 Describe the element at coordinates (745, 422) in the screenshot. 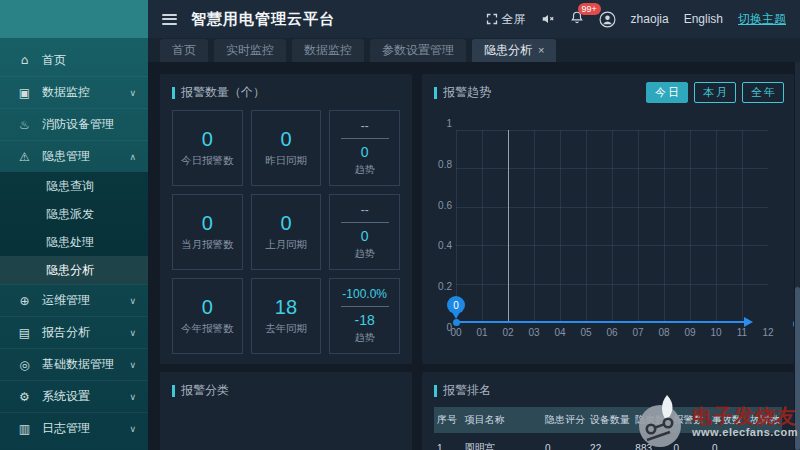

I see `watermark-text: 电子发烧友 www.elecfans.com` at that location.